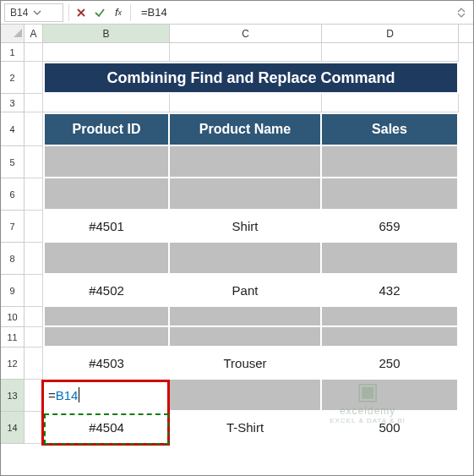  Describe the element at coordinates (52, 396) in the screenshot. I see `formula-prefix: =` at that location.